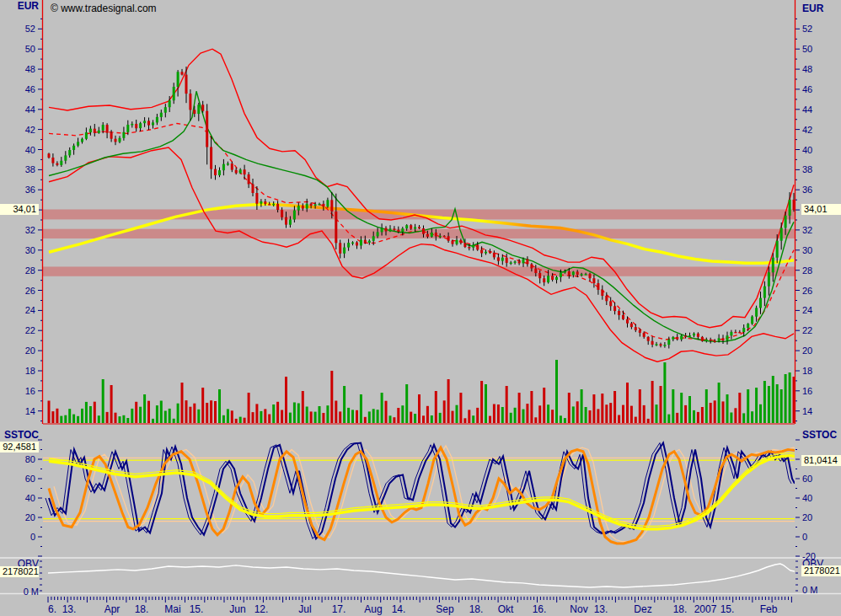 The height and width of the screenshot is (616, 841). What do you see at coordinates (52, 609) in the screenshot?
I see `x-axis-label: 6.` at bounding box center [52, 609].